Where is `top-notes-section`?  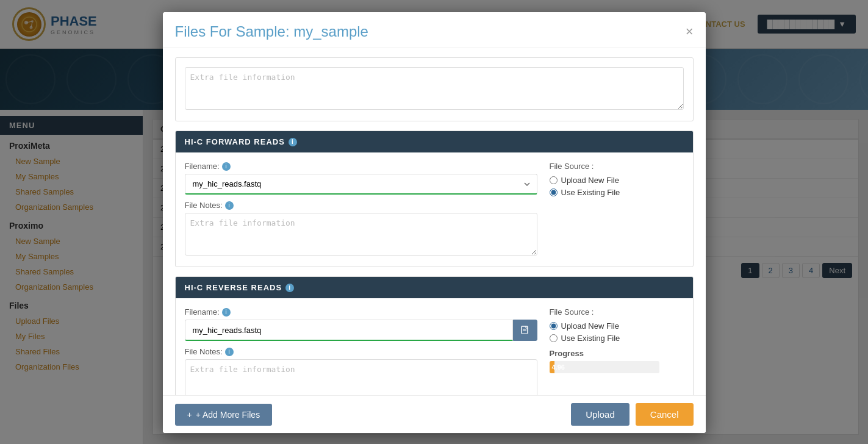
top-notes-section is located at coordinates (434, 89).